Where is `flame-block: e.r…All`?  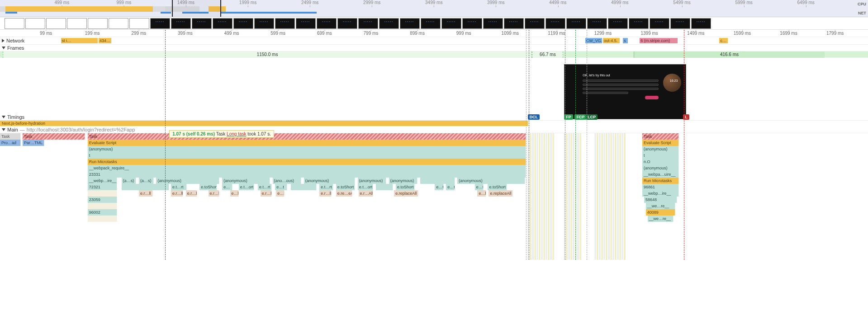
flame-block: e.r…All is located at coordinates (366, 193).